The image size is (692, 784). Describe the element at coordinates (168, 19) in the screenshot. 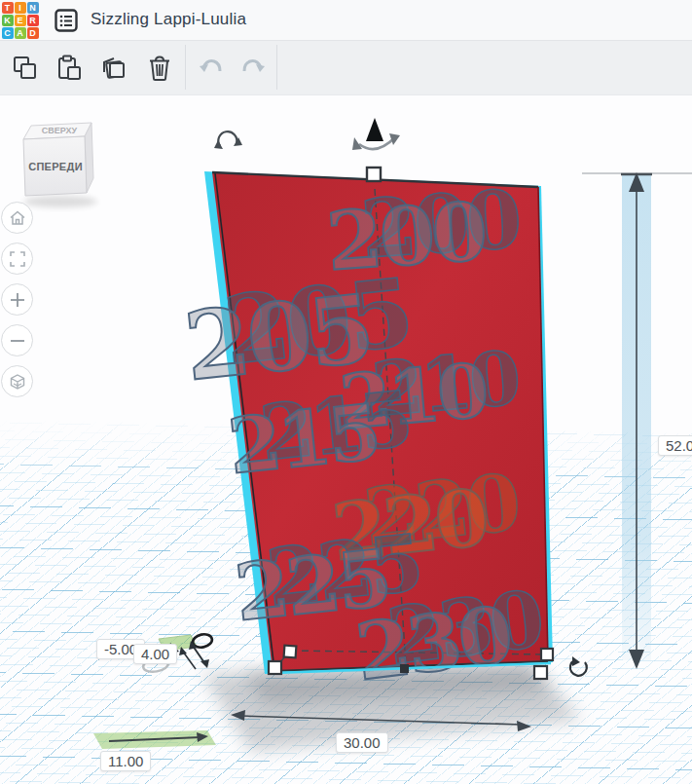

I see `design-title: Sizzling Lappi-Luulia` at that location.